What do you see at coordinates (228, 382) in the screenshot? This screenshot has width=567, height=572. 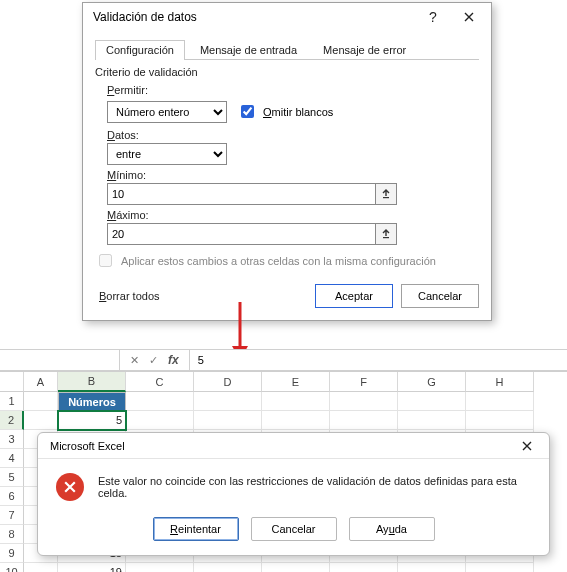 I see `col-header-d: D` at bounding box center [228, 382].